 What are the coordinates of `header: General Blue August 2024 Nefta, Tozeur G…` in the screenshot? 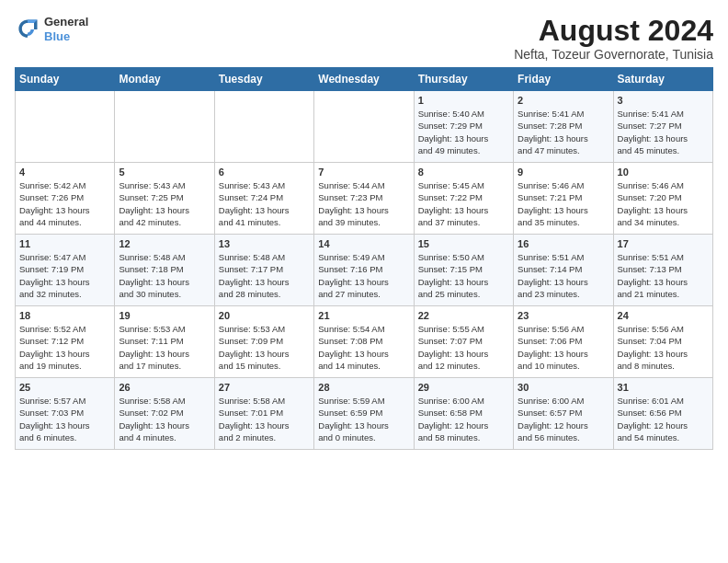 It's located at (364, 39).